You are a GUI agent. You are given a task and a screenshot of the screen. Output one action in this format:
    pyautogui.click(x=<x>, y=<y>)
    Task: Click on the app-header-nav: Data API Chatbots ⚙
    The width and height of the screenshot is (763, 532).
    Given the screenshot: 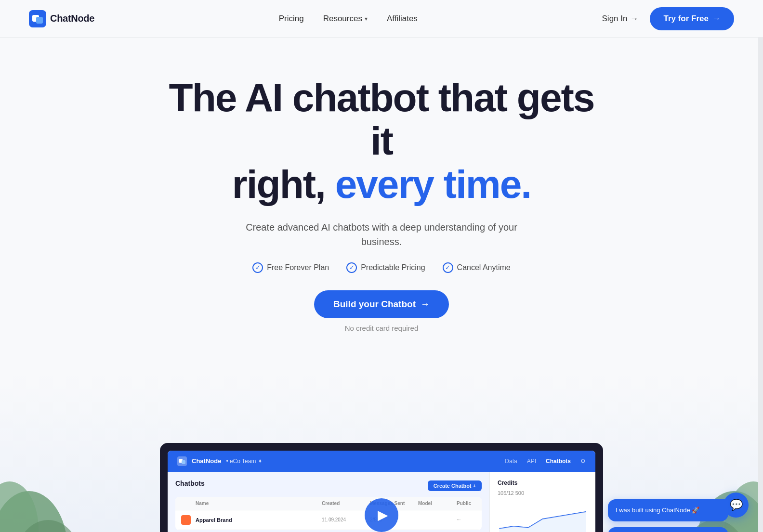 What is the action you would take?
    pyautogui.click(x=545, y=461)
    